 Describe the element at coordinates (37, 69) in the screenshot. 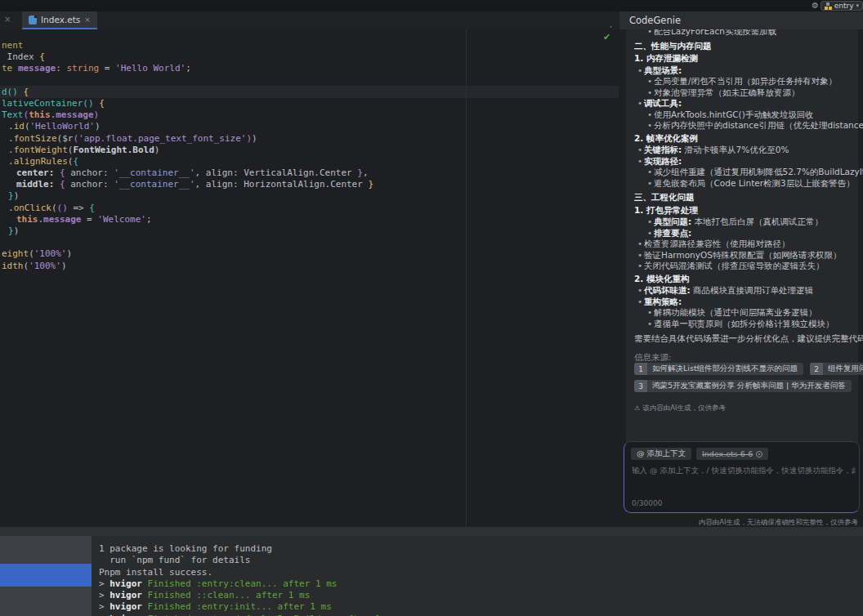

I see `code-token: message` at that location.